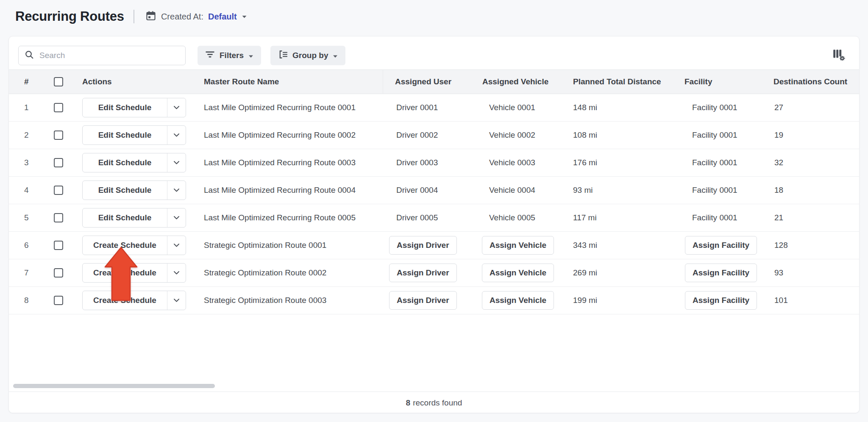 This screenshot has width=868, height=422. Describe the element at coordinates (434, 163) in the screenshot. I see `table-row: 3 Edit Schedule Last Mile Optimized Recu…` at that location.